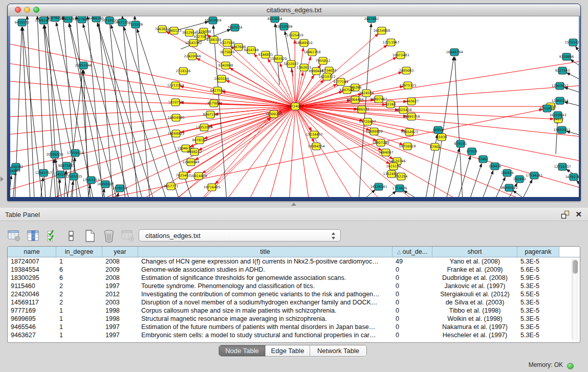 Image resolution: width=588 pixels, height=372 pixels. Describe the element at coordinates (176, 118) in the screenshot. I see `graph-node: 19654985` at that location.